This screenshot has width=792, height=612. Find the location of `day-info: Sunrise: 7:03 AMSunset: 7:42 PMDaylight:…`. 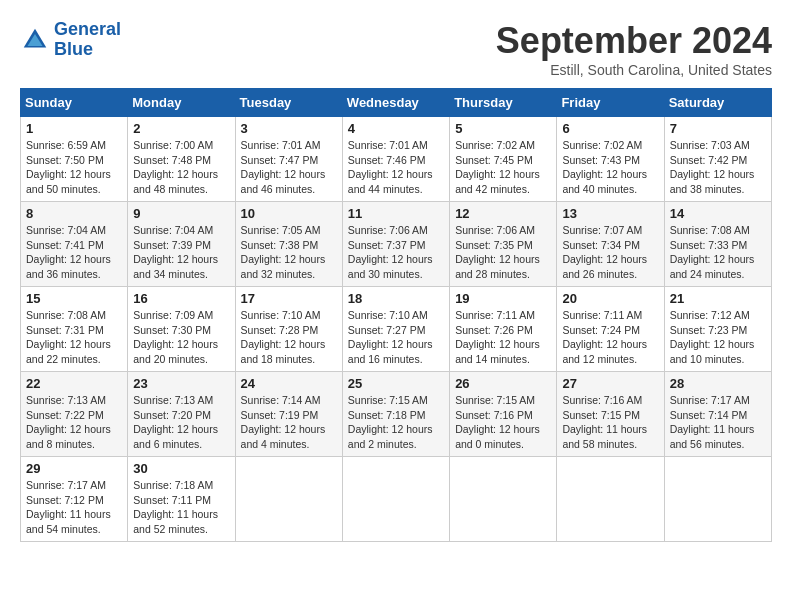

day-info: Sunrise: 7:03 AMSunset: 7:42 PMDaylight:… is located at coordinates (712, 167).